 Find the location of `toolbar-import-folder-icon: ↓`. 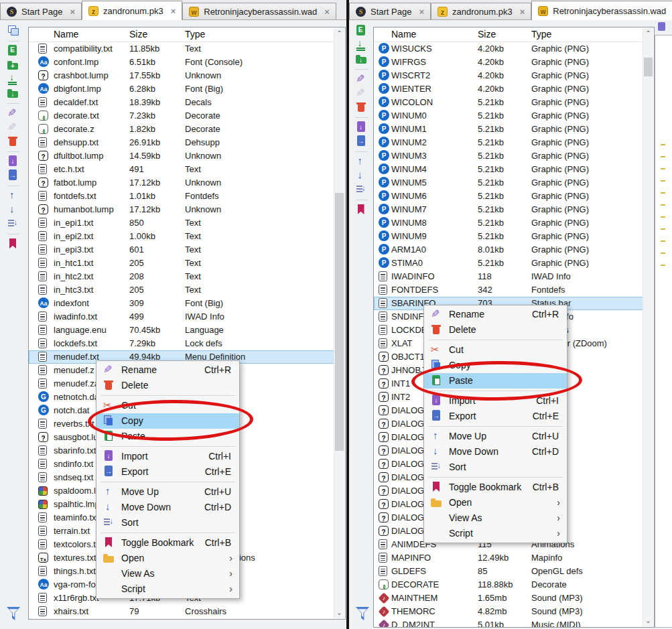

toolbar-import-folder-icon: ↓ is located at coordinates (362, 59).